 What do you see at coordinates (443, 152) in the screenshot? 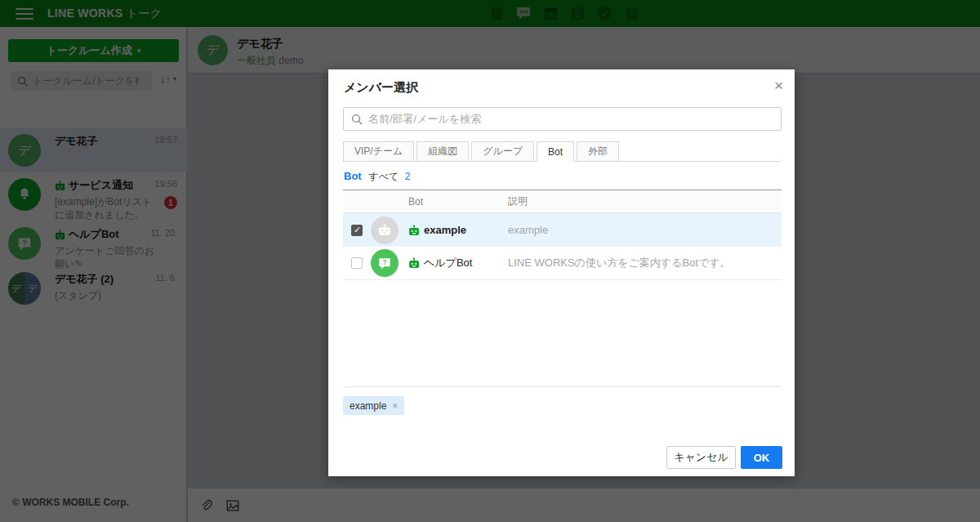
I see `tab-org-chart: 組織図` at bounding box center [443, 152].